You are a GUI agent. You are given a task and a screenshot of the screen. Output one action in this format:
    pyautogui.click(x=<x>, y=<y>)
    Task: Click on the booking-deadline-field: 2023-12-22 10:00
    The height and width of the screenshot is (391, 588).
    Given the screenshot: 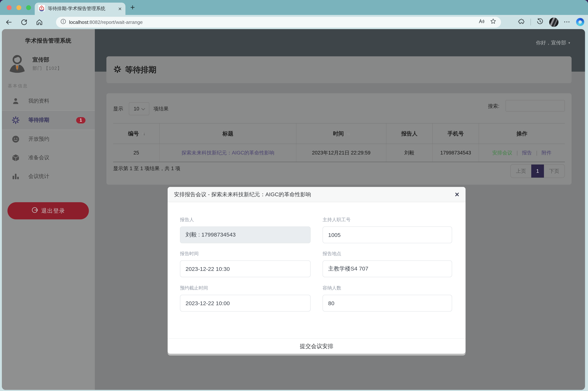 What is the action you would take?
    pyautogui.click(x=245, y=303)
    